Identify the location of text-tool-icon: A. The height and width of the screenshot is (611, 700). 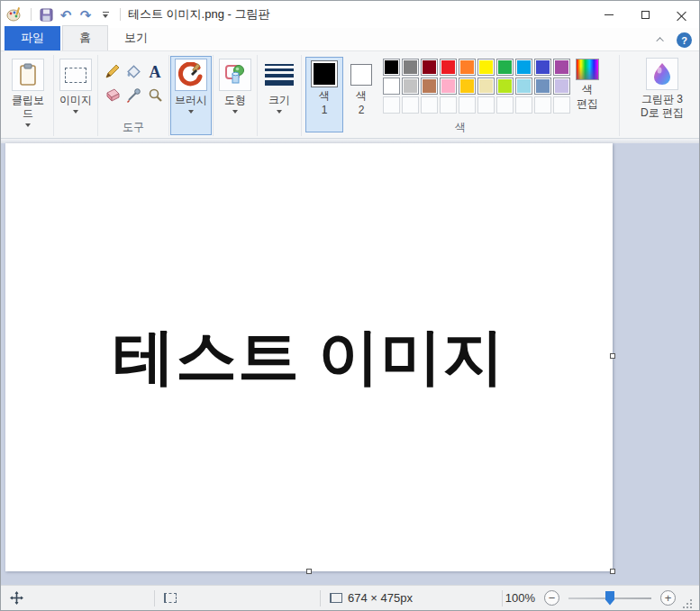
(155, 72).